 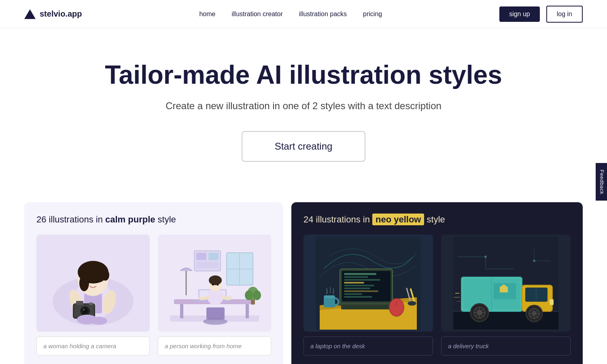 What do you see at coordinates (304, 75) in the screenshot?
I see `hero-title: Tailor-made AI illustration styles` at bounding box center [304, 75].